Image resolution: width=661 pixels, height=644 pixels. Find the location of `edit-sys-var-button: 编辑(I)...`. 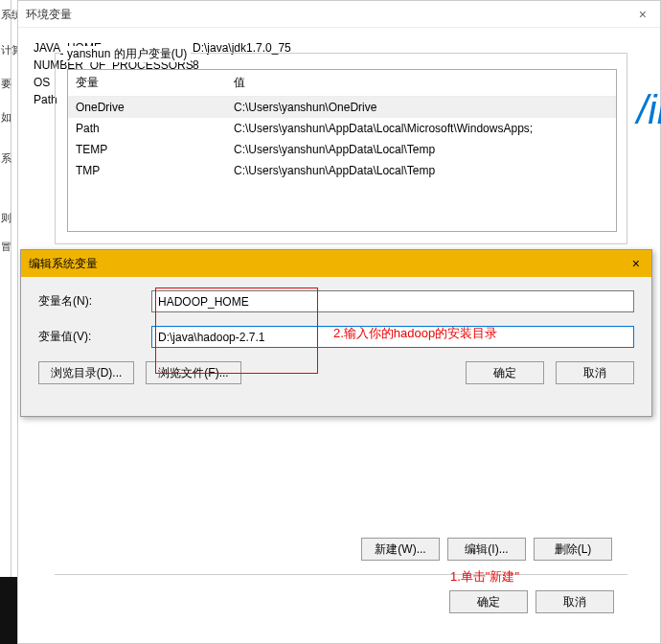

edit-sys-var-button: 编辑(I)... is located at coordinates (487, 549).